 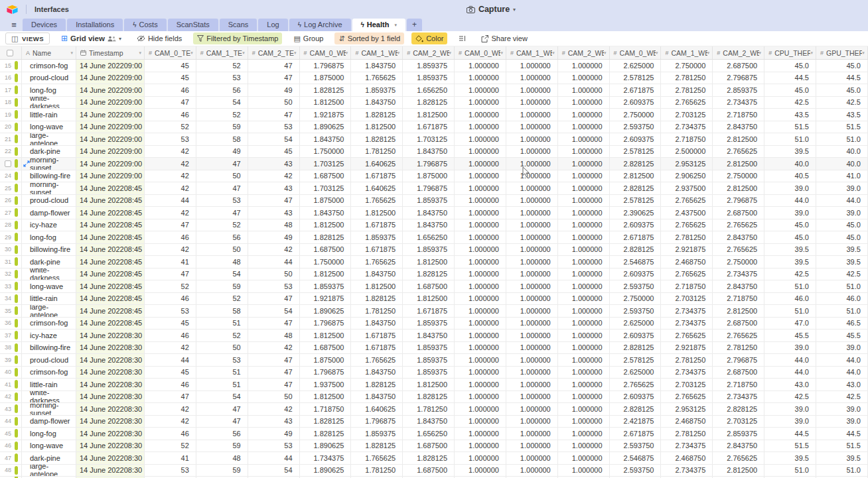 I want to click on value-cell-gpu_therm: 43.5, so click(x=842, y=115).